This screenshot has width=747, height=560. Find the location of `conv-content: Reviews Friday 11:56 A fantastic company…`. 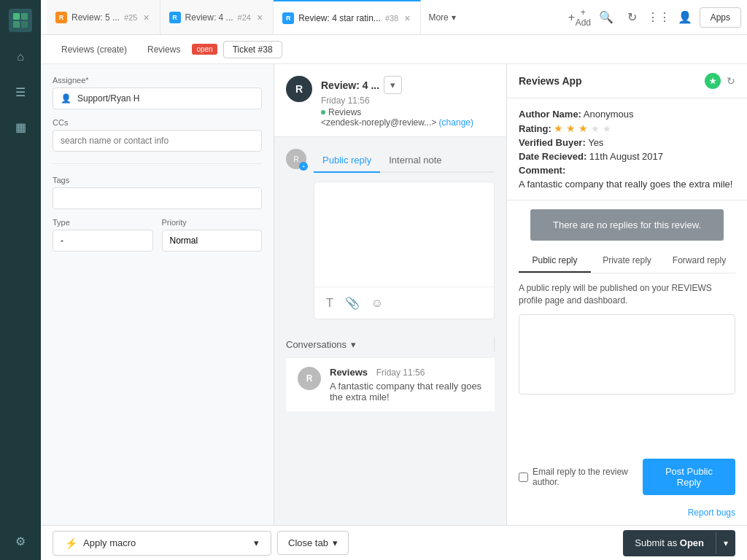

conv-content: Reviews Friday 11:56 A fantastic company… is located at coordinates (406, 385).